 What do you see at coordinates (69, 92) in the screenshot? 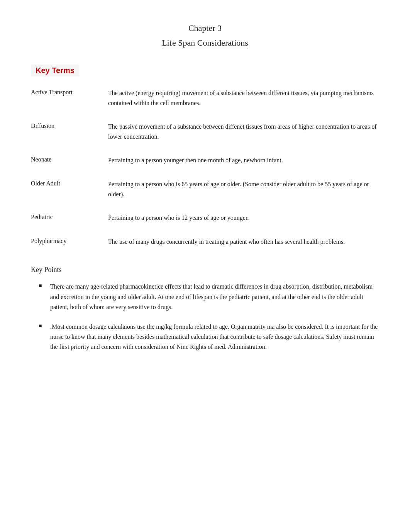
I see `term-name: Active Transport` at bounding box center [69, 92].